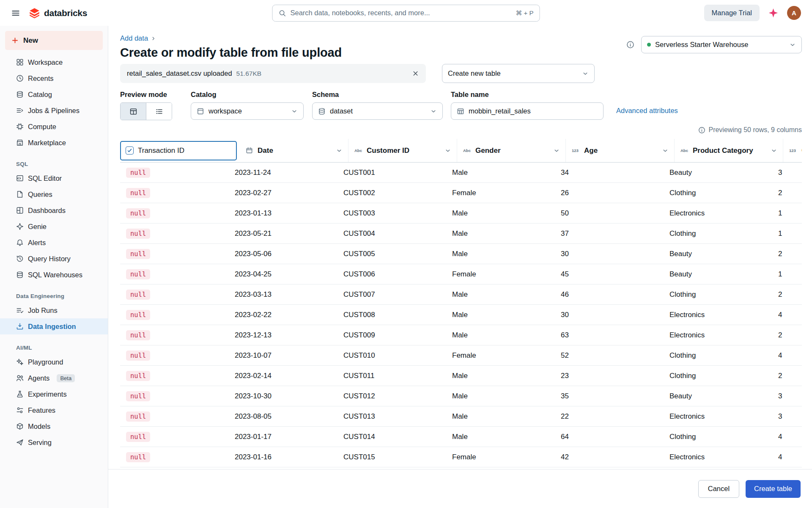  Describe the element at coordinates (773, 489) in the screenshot. I see `create-table-button: Create table` at that location.